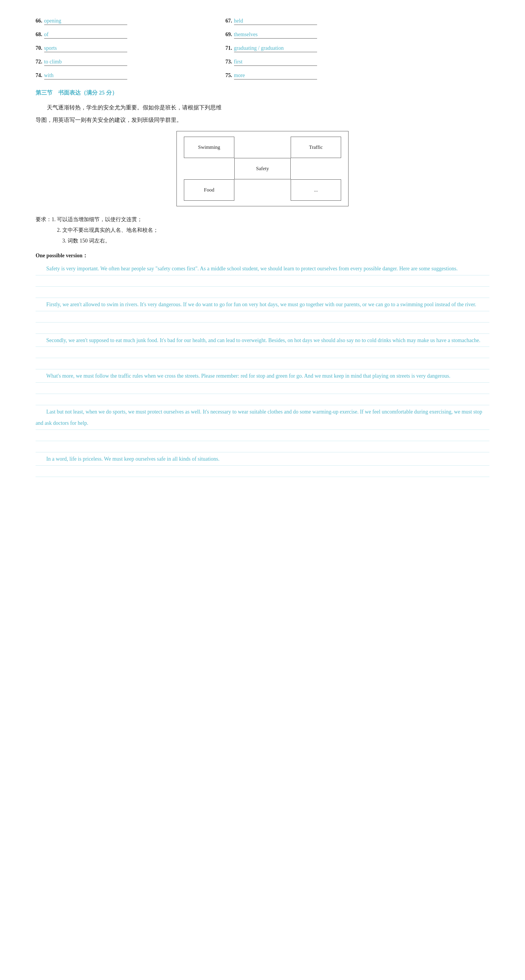 Image resolution: width=525 pixels, height=980 pixels. I want to click on answer-67: held, so click(276, 21).